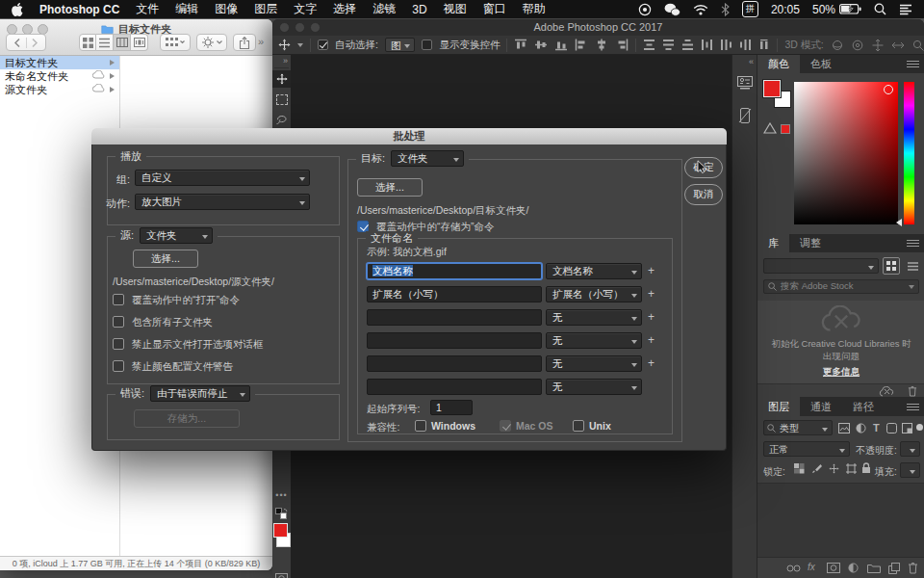  I want to click on coverflow-view-icon, so click(140, 42).